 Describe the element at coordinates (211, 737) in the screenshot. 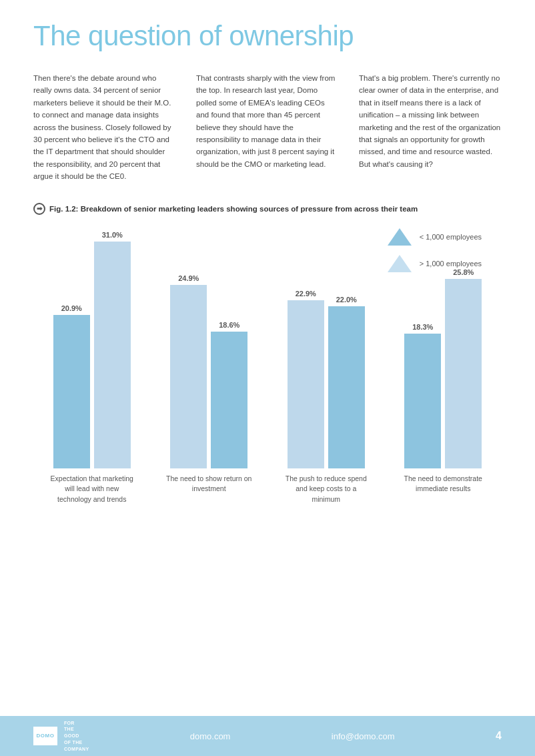

I see `footer-website: domo.com` at that location.